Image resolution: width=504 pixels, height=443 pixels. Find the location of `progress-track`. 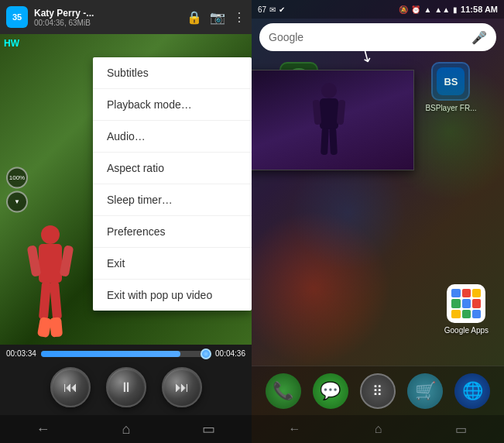

progress-track is located at coordinates (125, 354).